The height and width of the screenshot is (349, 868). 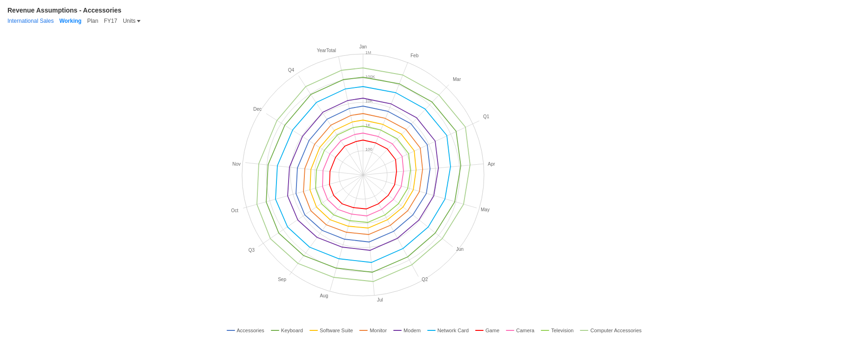 What do you see at coordinates (491, 164) in the screenshot?
I see `axis-apr: Apr` at bounding box center [491, 164].